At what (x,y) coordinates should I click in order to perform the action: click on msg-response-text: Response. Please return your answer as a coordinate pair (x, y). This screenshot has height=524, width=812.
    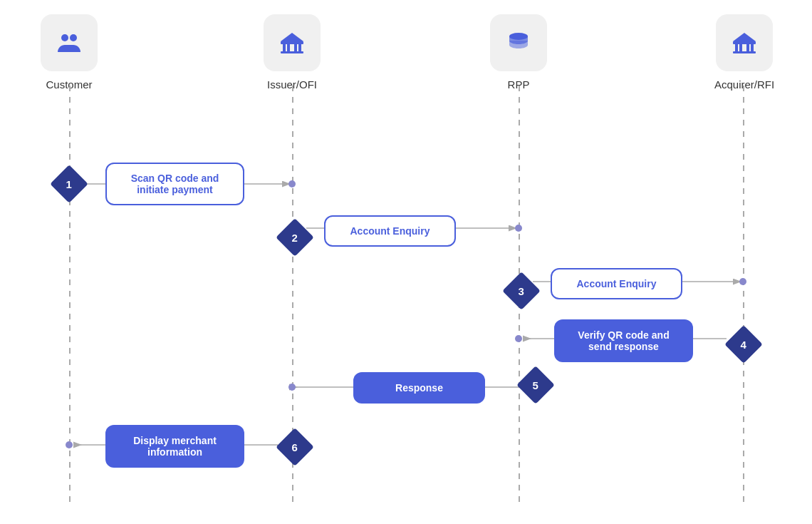
    Looking at the image, I should click on (419, 388).